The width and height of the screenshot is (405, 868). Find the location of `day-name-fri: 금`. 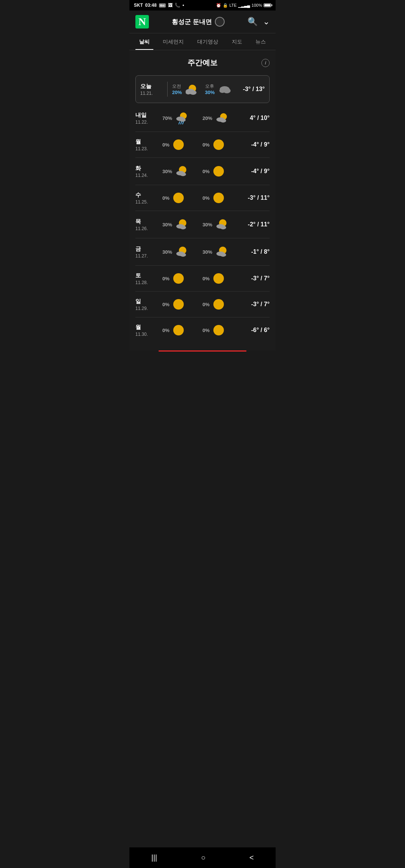

day-name-fri: 금 is located at coordinates (149, 249).